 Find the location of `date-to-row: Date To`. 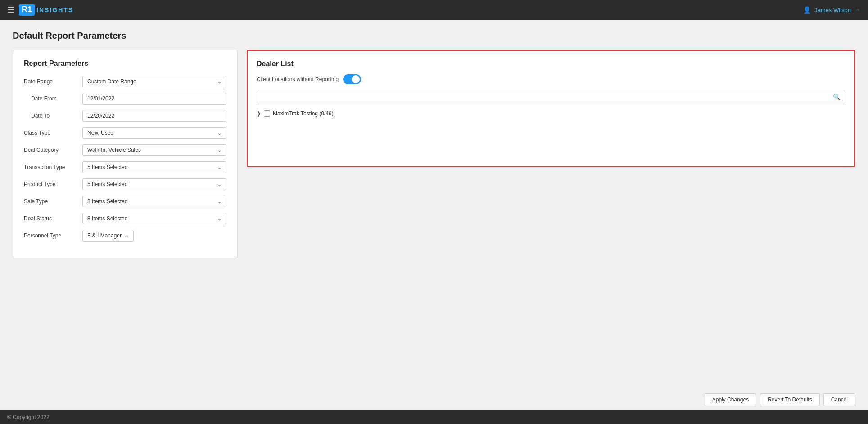

date-to-row: Date To is located at coordinates (125, 116).